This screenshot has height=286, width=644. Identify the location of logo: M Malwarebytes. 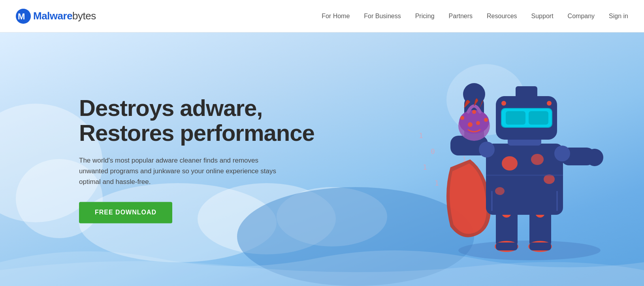
(56, 16).